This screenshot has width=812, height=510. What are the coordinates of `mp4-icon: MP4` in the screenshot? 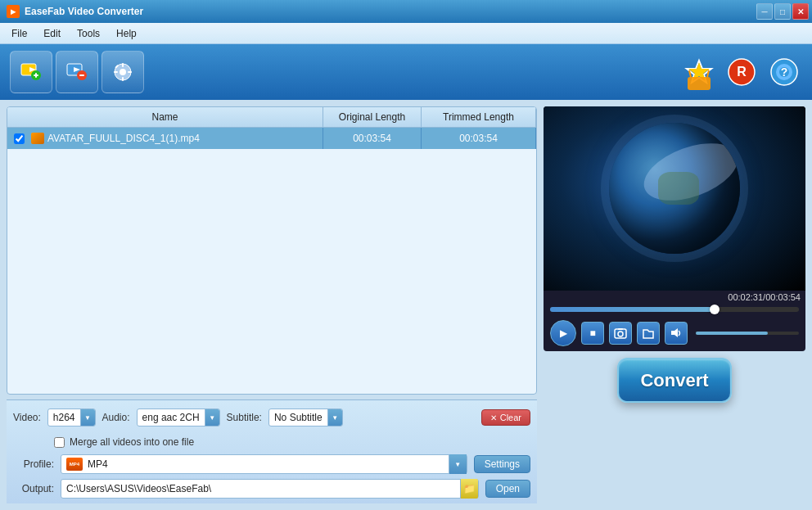 It's located at (74, 464).